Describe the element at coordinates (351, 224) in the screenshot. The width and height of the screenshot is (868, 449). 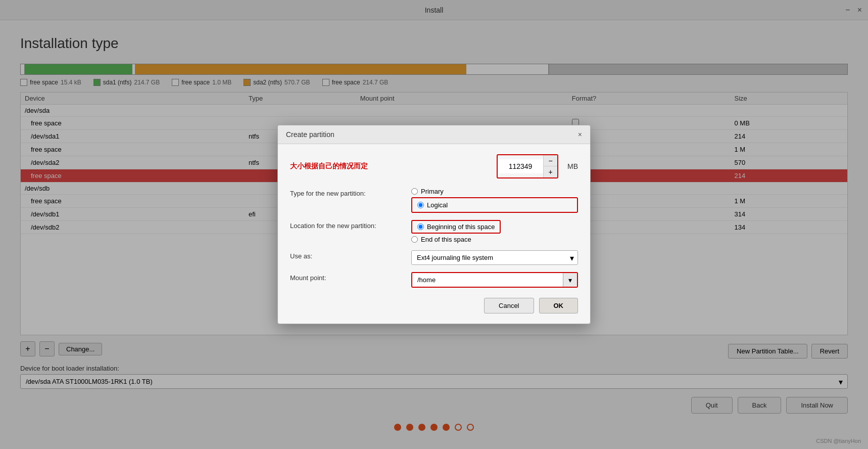
I see `location-label: Location for the new partition:` at that location.